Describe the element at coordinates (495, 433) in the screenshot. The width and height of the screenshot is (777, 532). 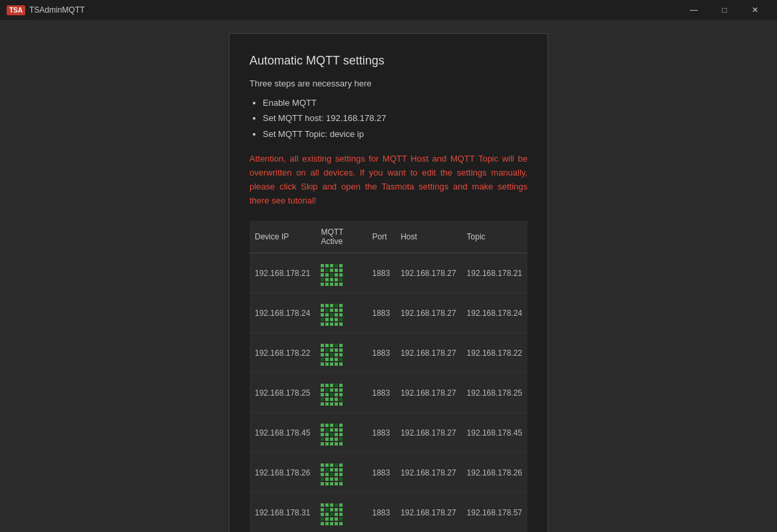
I see `cell-topic: 192.168.178.45` at that location.